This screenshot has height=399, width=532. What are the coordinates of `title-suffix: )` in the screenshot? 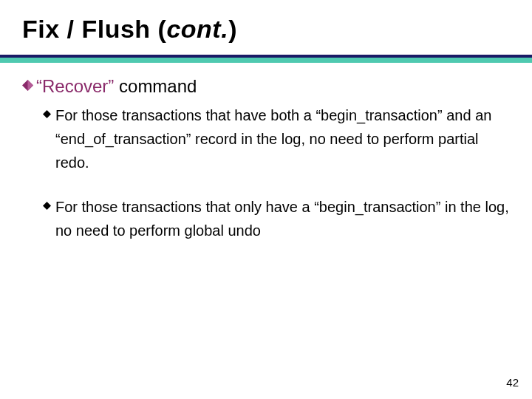 It's located at (233, 29).